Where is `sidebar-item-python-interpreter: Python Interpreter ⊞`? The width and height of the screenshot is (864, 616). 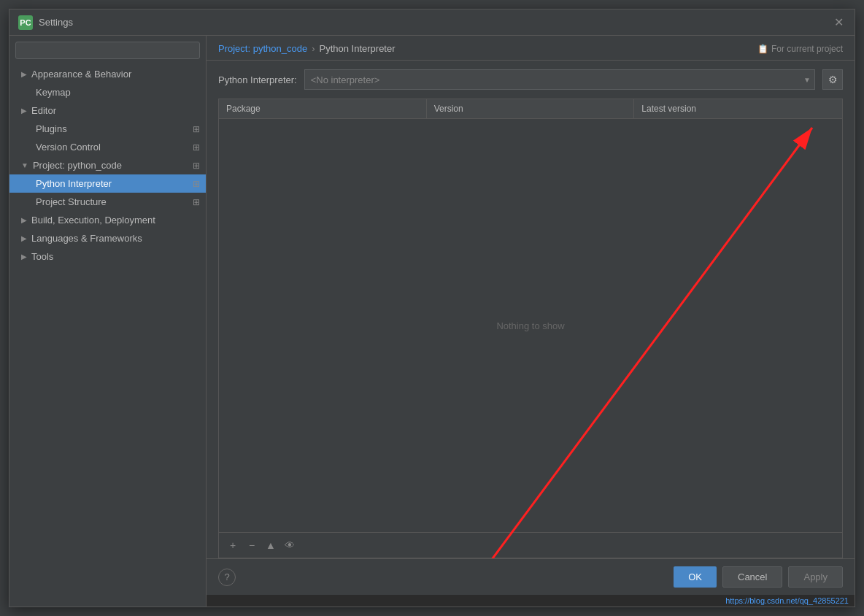
sidebar-item-python-interpreter: Python Interpreter ⊞ is located at coordinates (108, 184).